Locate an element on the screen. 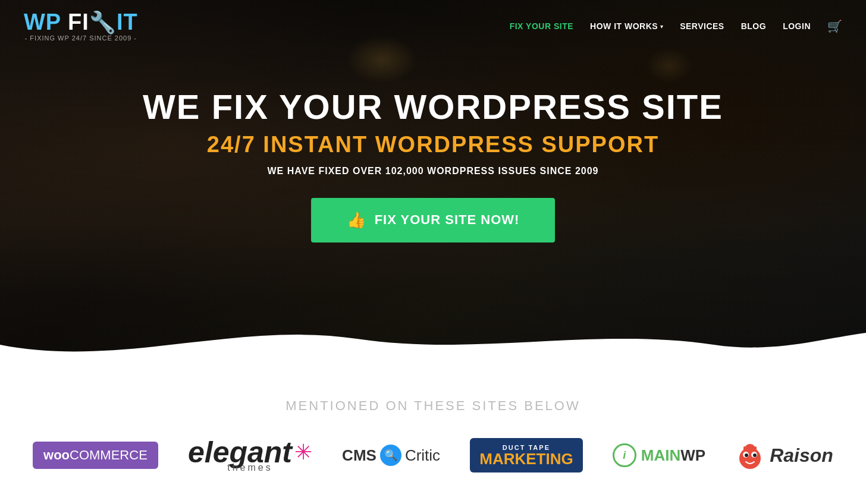 This screenshot has height=504, width=866. woo-text: woo is located at coordinates (57, 455).